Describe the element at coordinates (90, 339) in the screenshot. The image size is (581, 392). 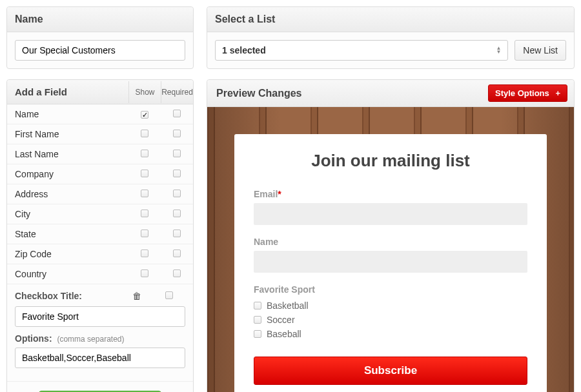
I see `options-hint: (comma separated)` at that location.